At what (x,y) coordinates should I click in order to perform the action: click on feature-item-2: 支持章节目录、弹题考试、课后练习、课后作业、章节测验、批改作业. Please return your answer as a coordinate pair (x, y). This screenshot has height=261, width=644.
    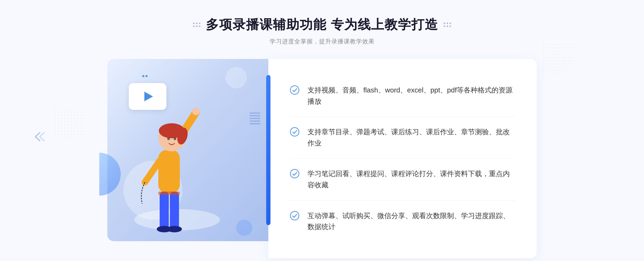
    Looking at the image, I should click on (402, 138).